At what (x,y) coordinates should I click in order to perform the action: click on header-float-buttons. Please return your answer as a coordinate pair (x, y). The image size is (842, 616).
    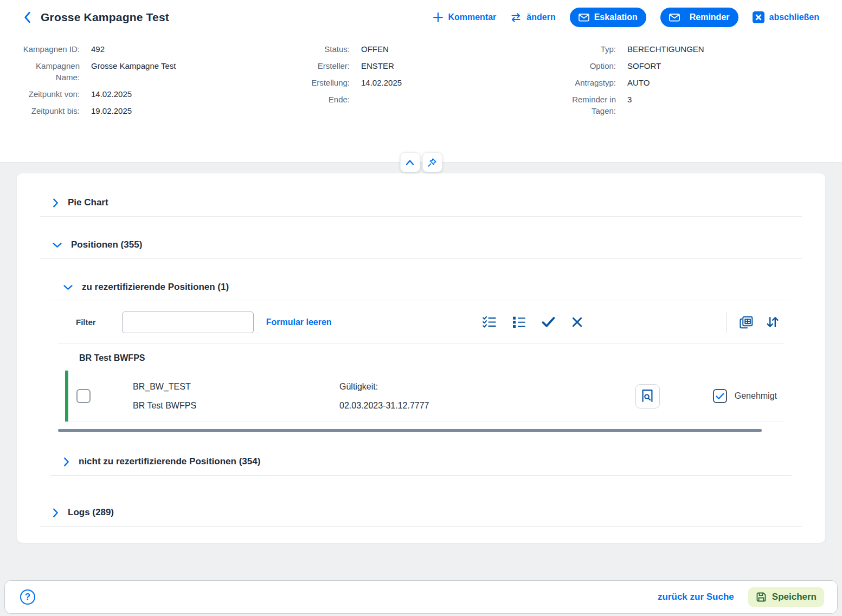
    Looking at the image, I should click on (421, 163).